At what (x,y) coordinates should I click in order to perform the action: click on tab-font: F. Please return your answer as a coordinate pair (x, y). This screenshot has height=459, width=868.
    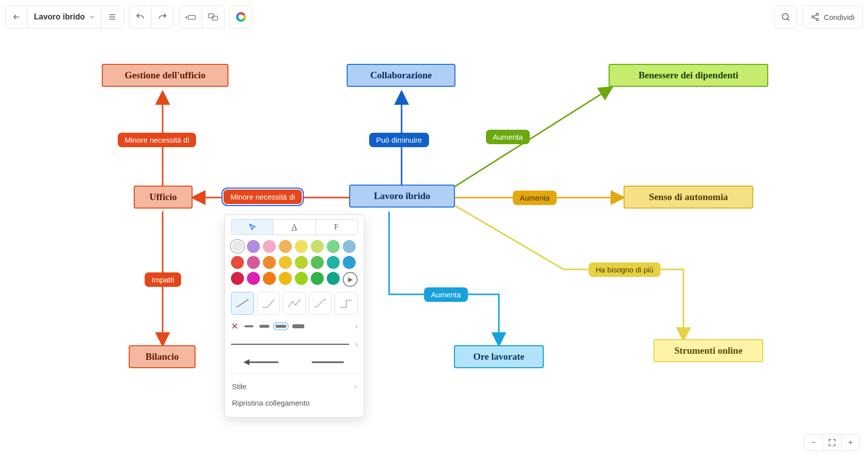
    Looking at the image, I should click on (336, 227).